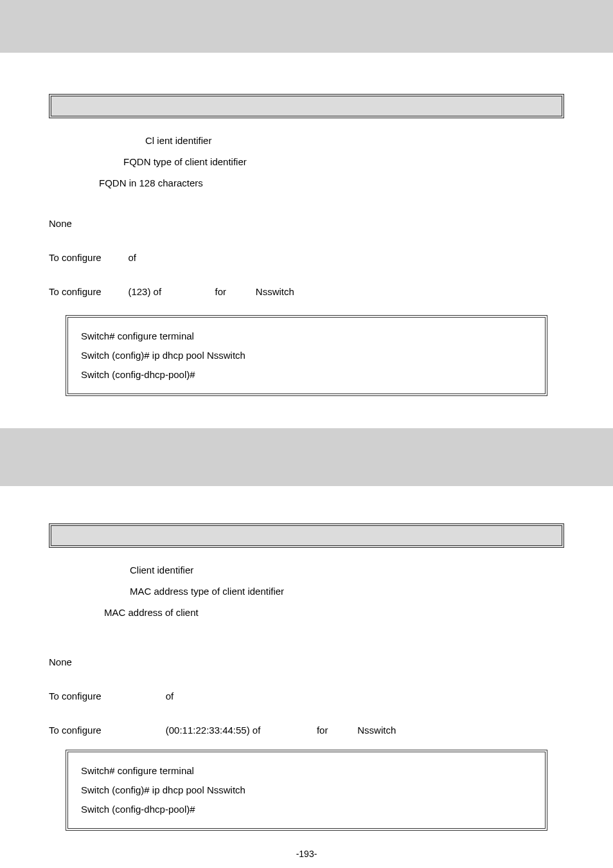 This screenshot has width=613, height=868. Describe the element at coordinates (306, 257) in the screenshot. I see `mode-1: To configure of` at that location.